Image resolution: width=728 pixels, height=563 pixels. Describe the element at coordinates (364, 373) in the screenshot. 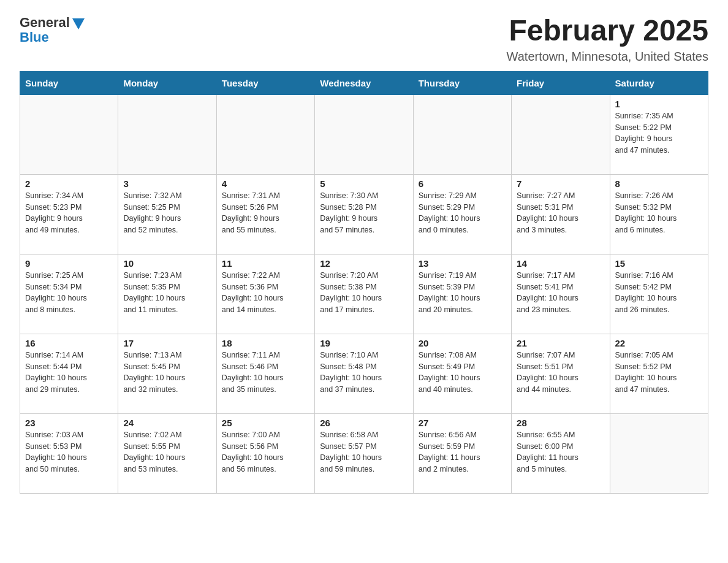

I see `day-info: Sunrise: 7:10 AMSunset: 5:48 PMDaylight:…` at that location.